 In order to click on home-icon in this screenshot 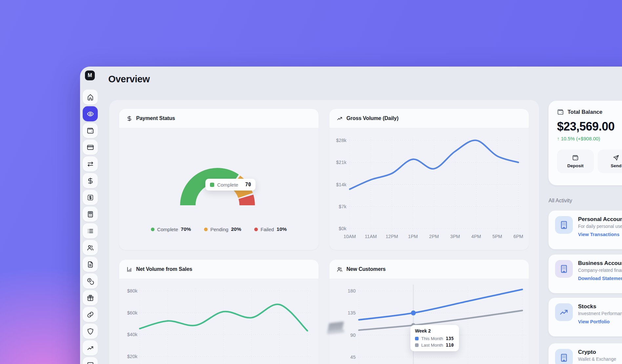, I will do `click(91, 97)`.